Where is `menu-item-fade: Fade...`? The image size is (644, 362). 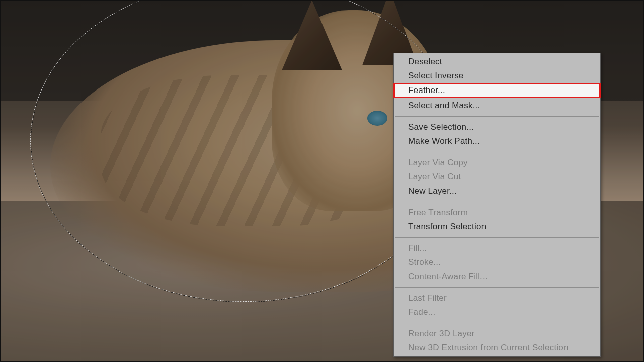 menu-item-fade: Fade... is located at coordinates (497, 313).